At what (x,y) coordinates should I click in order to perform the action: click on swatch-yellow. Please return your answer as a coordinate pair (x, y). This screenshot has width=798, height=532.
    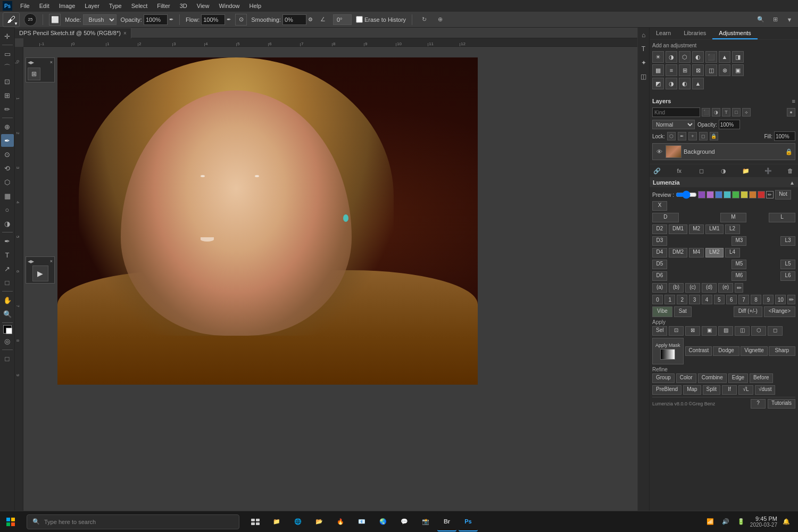
    Looking at the image, I should click on (744, 195).